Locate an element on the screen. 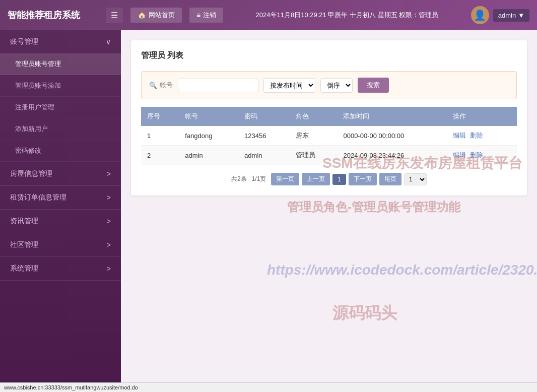  home-nav-button: 🏠 网站首页 is located at coordinates (156, 15).